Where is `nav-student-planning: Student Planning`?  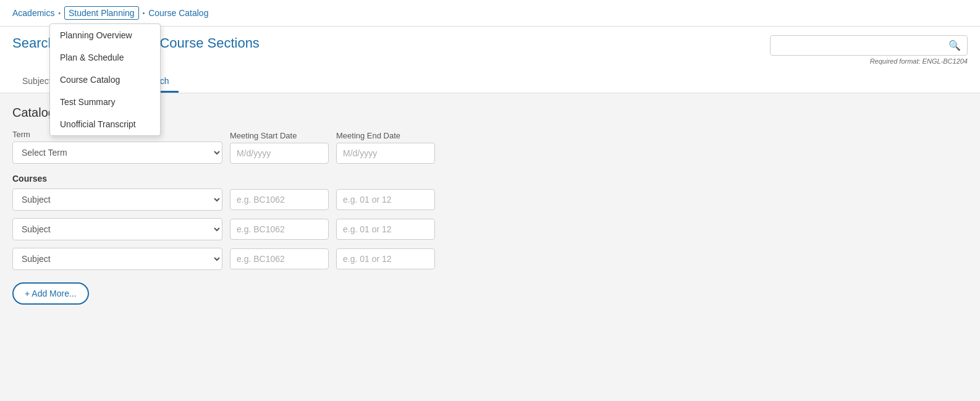
nav-student-planning: Student Planning is located at coordinates (101, 13).